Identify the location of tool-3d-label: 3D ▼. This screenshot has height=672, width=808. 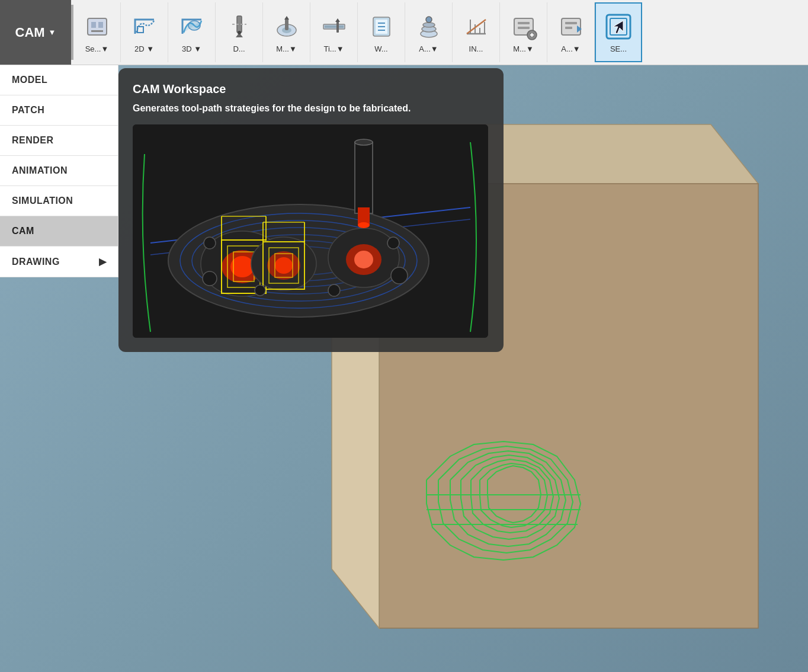
(192, 49).